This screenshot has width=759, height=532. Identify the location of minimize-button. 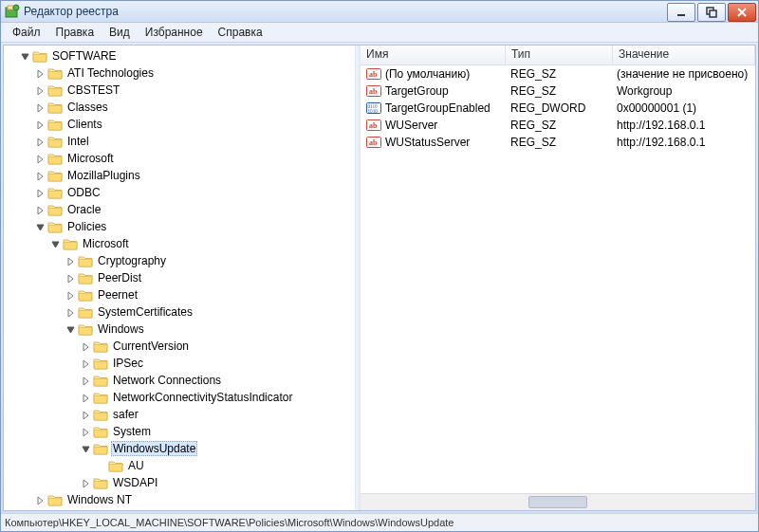
(681, 12).